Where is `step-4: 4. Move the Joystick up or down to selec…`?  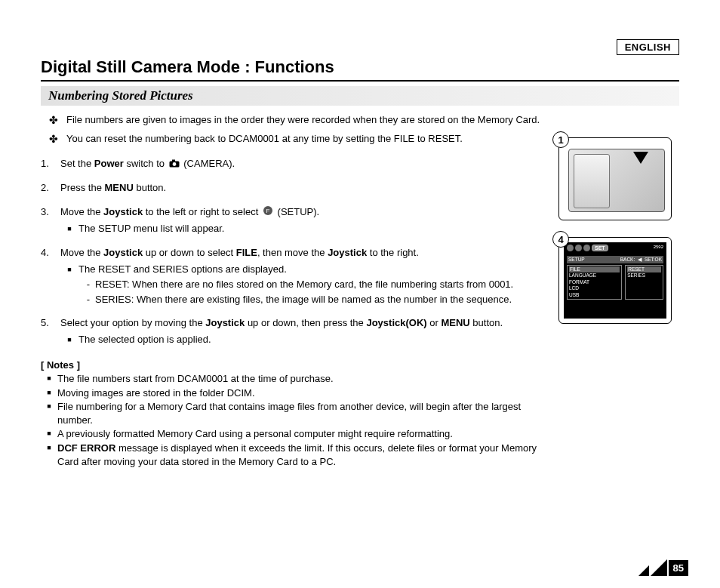 step-4: 4. Move the Joystick up or down to selec… is located at coordinates (294, 276).